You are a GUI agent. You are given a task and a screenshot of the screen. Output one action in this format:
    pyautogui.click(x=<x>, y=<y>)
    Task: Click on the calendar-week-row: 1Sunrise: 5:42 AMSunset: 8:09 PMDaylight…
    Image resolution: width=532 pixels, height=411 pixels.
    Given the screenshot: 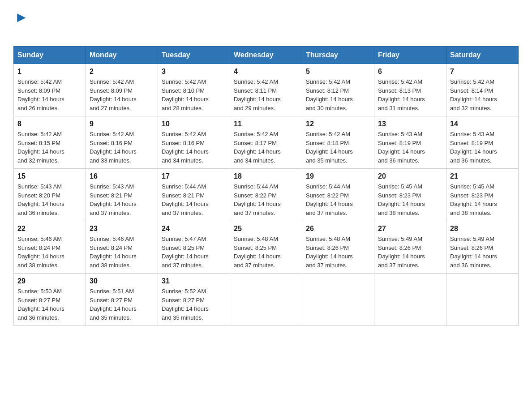 What is the action you would take?
    pyautogui.click(x=266, y=90)
    